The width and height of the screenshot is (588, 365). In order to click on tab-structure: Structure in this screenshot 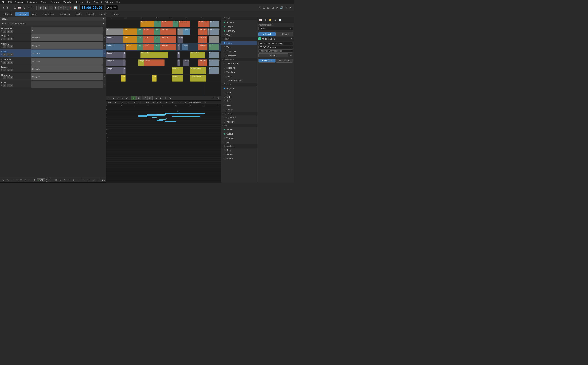, I will do `click(8, 14)`.